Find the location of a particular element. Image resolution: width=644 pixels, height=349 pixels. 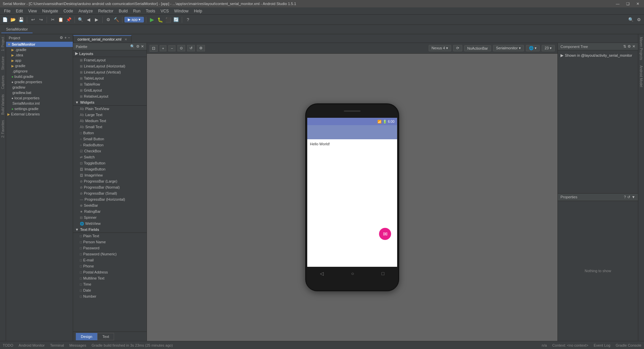

tree-item-gradlew: gradlew is located at coordinates (40, 87).